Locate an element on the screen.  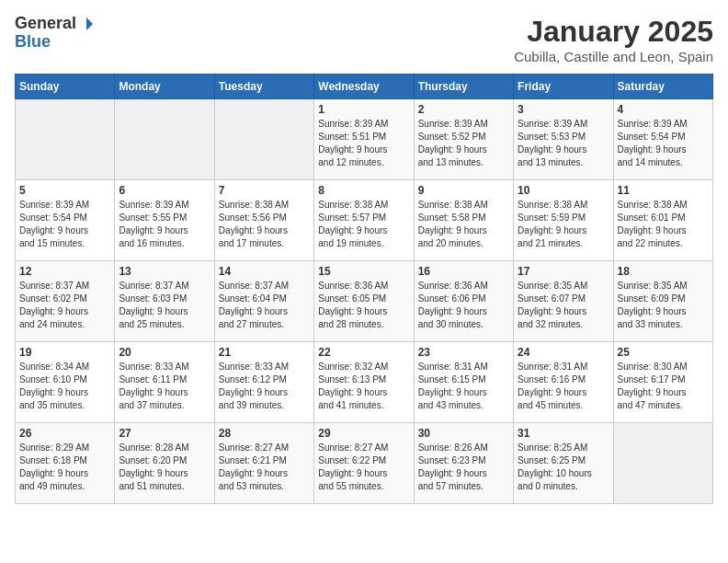
day-info: Sunrise: 8:25 AM Sunset: 6:25 PM Dayligh… is located at coordinates (563, 467).